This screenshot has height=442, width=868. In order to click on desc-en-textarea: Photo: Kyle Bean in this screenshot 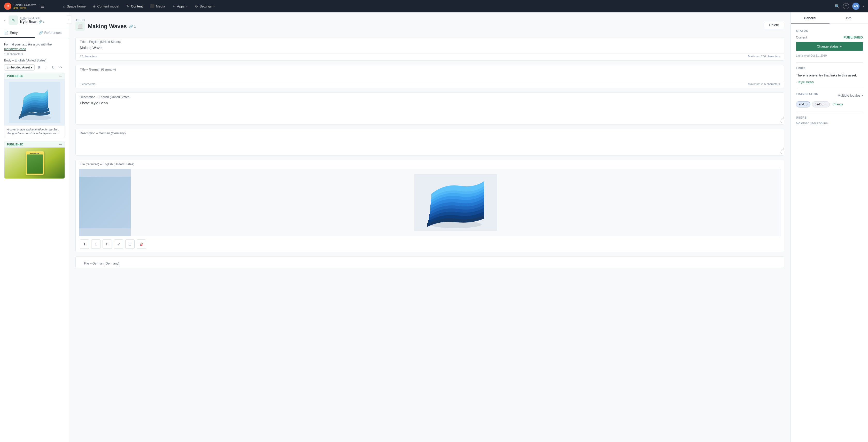, I will do `click(430, 109)`.